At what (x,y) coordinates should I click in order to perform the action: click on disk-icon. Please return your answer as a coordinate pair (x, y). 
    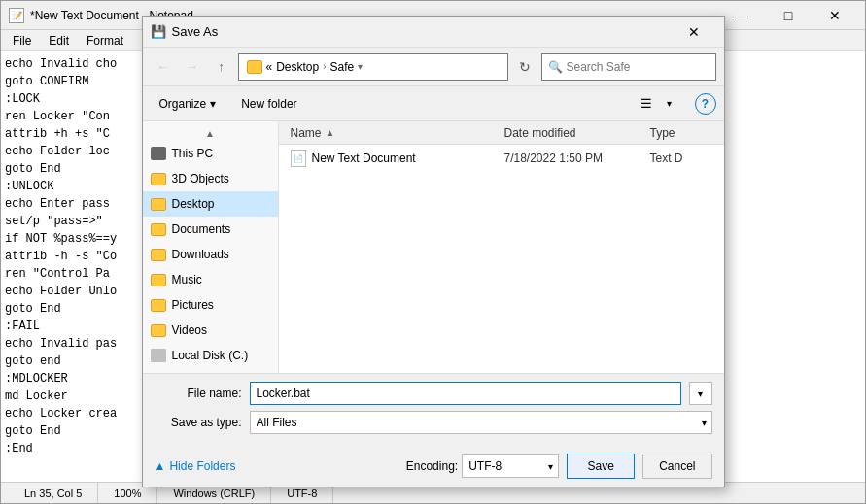
    Looking at the image, I should click on (158, 355).